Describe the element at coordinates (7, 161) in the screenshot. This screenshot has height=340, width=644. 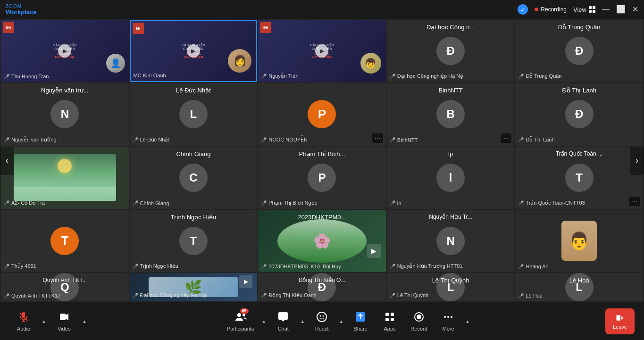
I see `prev-page-arrow: ‹` at that location.